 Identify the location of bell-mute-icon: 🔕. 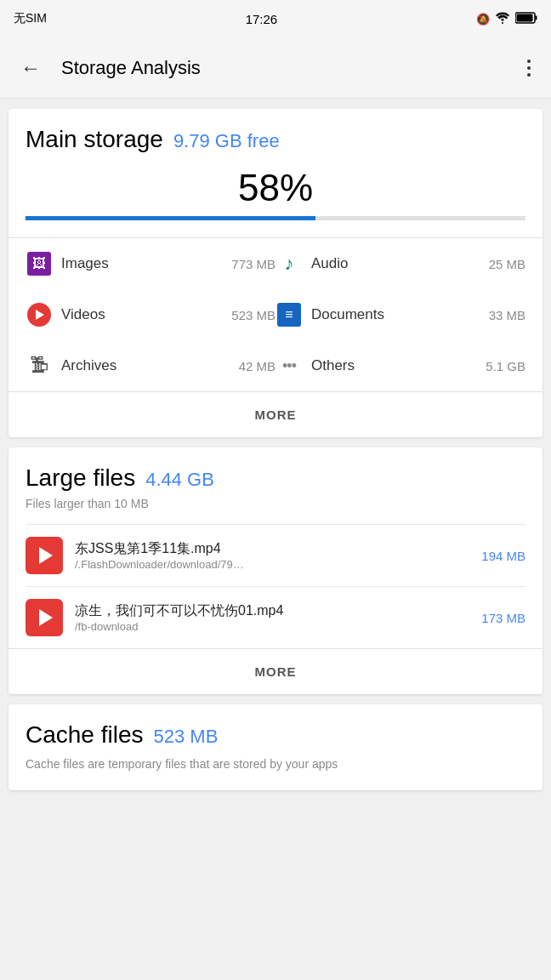
(483, 19).